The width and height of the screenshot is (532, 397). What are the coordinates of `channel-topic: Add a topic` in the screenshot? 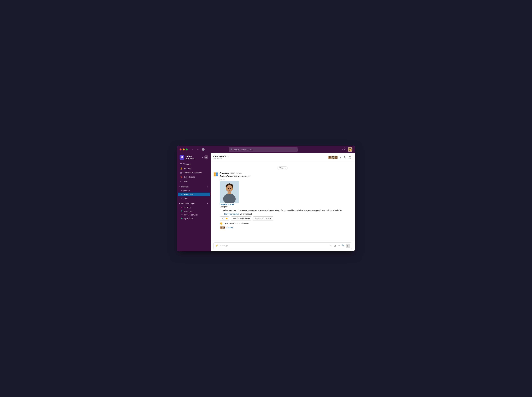 It's located at (270, 159).